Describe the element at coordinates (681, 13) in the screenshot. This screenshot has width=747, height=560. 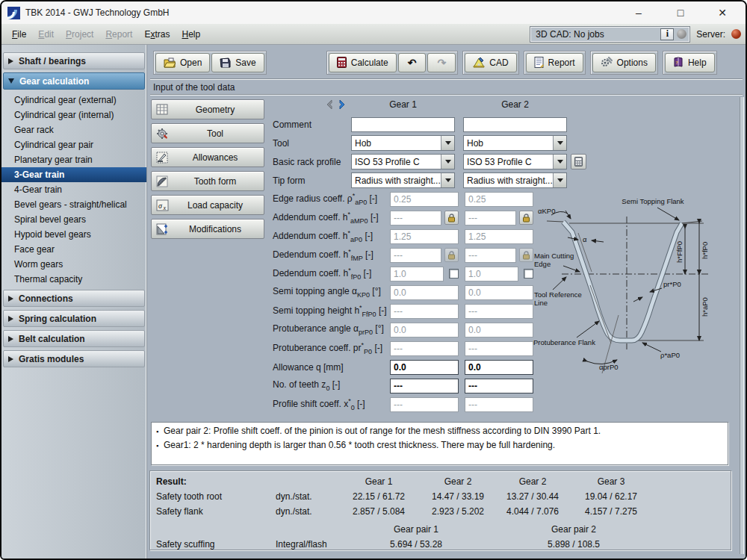
I see `maximize-button: □` at that location.